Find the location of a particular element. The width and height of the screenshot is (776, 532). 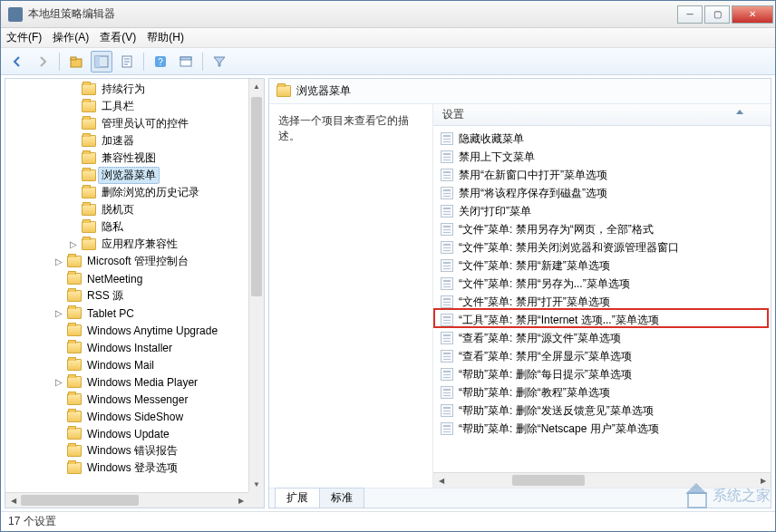

forward-button is located at coordinates (43, 62).